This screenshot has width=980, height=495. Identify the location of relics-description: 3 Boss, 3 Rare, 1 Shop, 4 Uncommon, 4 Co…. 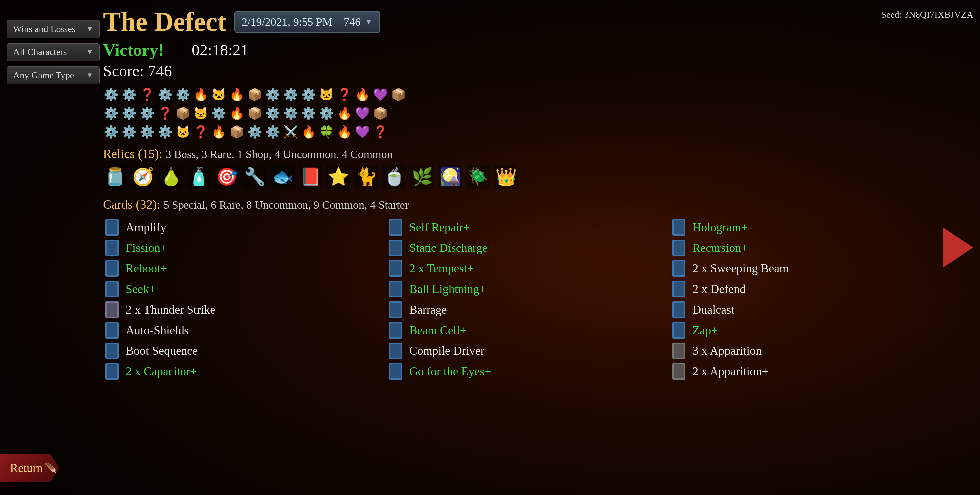
(279, 154).